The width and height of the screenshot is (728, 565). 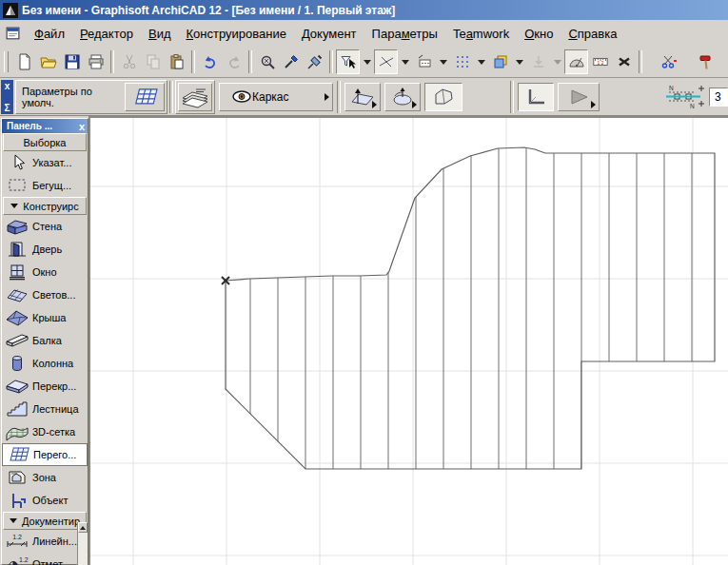 I want to click on default-settings-cell: Параметры по умолч., so click(x=91, y=97).